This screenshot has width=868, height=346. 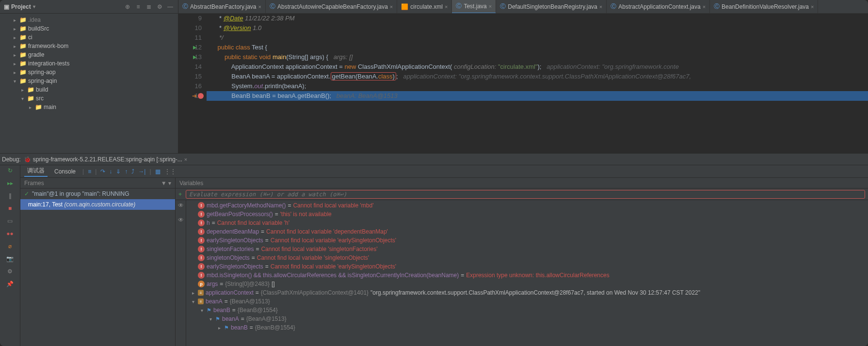 I want to click on tree-item: ▾📁spring-aqin, so click(x=89, y=81).